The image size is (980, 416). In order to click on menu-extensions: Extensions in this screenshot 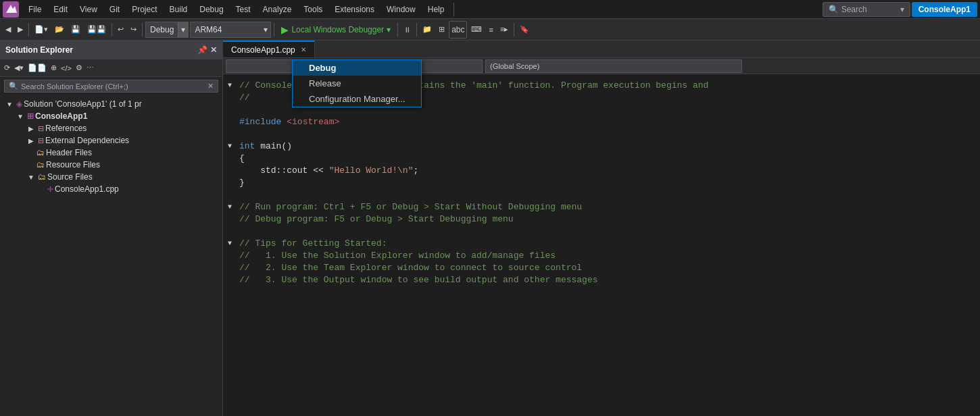, I will do `click(354, 9)`.